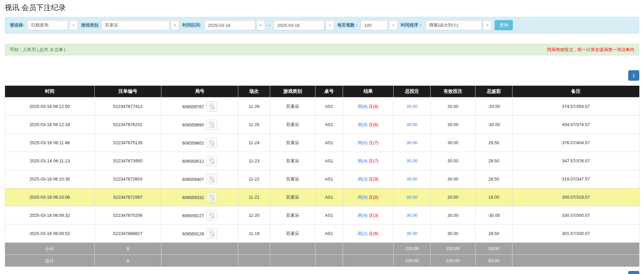  Describe the element at coordinates (374, 143) in the screenshot. I see `result-banker: 庄(7)` at that location.